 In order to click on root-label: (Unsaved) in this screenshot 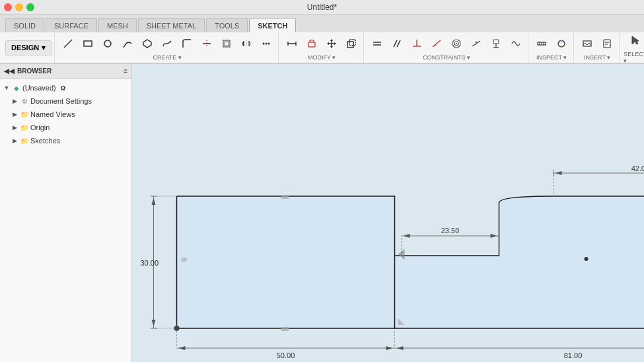, I will do `click(40, 88)`.